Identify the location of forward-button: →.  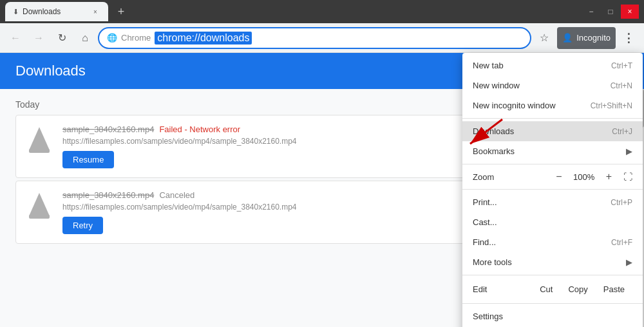
(39, 38).